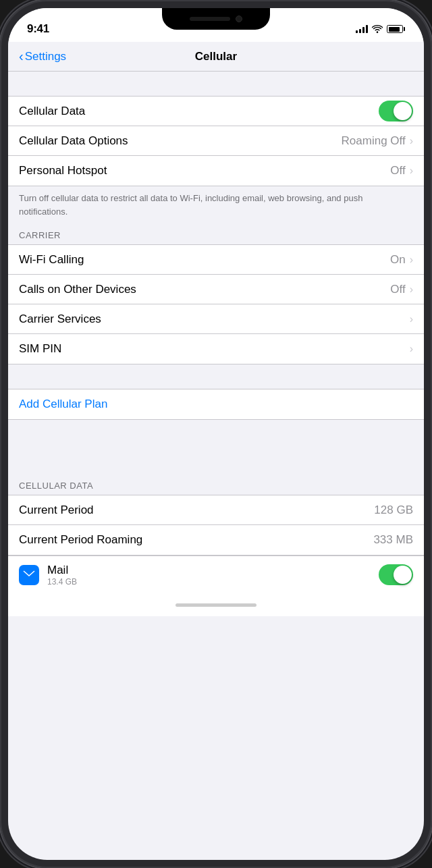  I want to click on carrier-services-right: ›, so click(412, 319).